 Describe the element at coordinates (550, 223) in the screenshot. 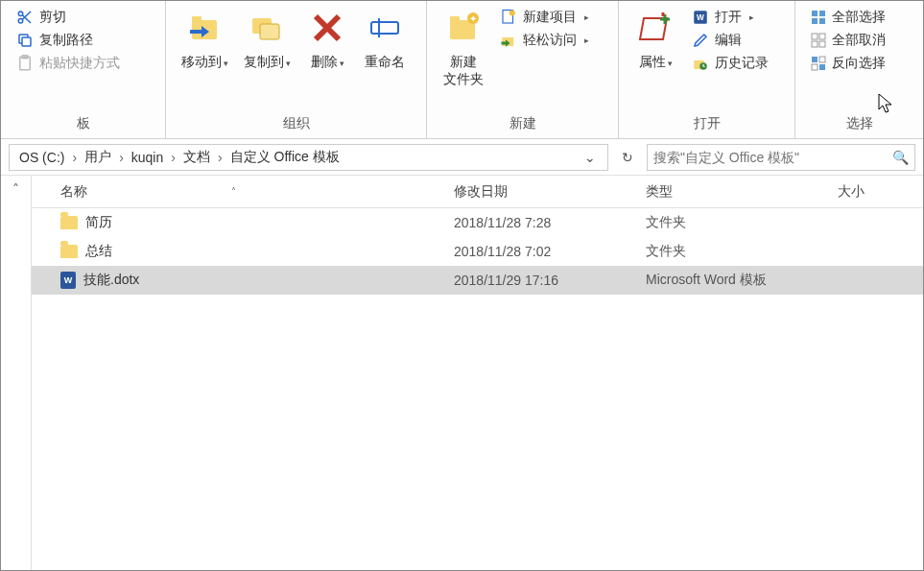

I see `file-date: 2018/11/28 7:28` at that location.